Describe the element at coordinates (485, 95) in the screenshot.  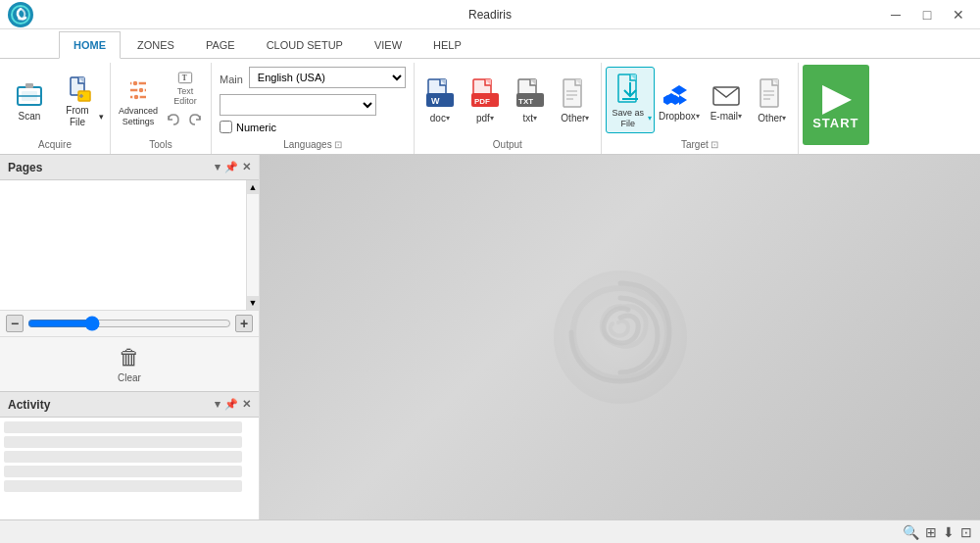
I see `pdf-icon: PDF` at that location.